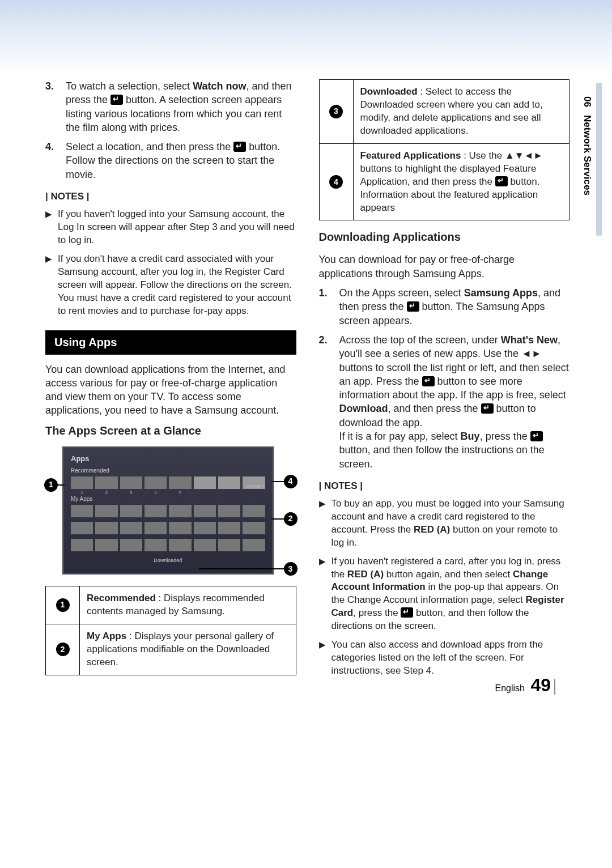 The image size is (612, 868). What do you see at coordinates (329, 307) in the screenshot?
I see `step-num: 1.` at bounding box center [329, 307].